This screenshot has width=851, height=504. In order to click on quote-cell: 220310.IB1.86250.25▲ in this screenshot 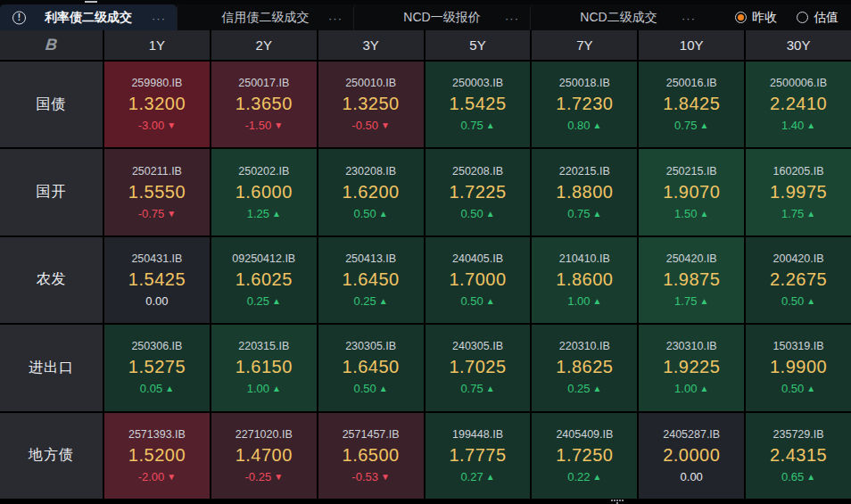, I will do `click(584, 368)`.